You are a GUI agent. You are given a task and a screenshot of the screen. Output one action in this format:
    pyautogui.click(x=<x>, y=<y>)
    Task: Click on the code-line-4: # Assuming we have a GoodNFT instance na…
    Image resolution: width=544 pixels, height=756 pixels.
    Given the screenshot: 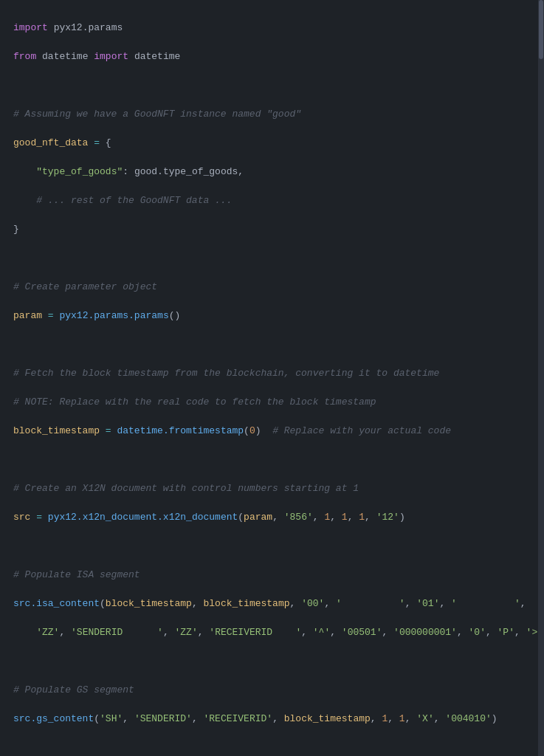 What is the action you would take?
    pyautogui.click(x=272, y=114)
    